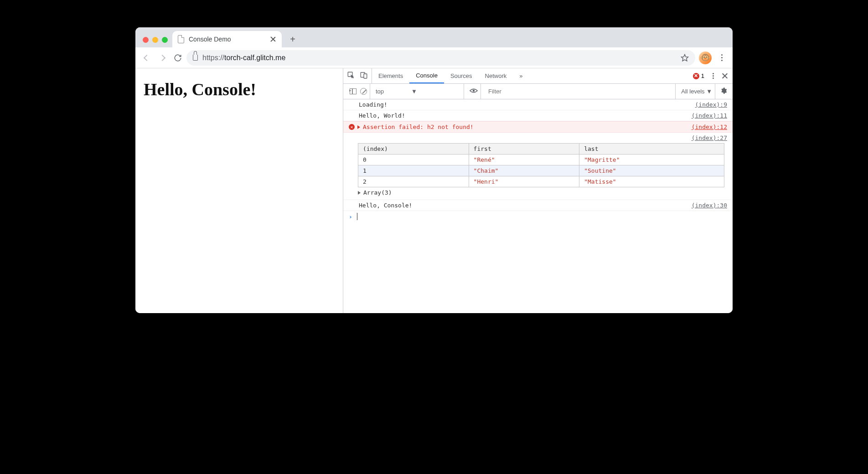 This screenshot has width=868, height=474. I want to click on maximize-window-button, so click(165, 40).